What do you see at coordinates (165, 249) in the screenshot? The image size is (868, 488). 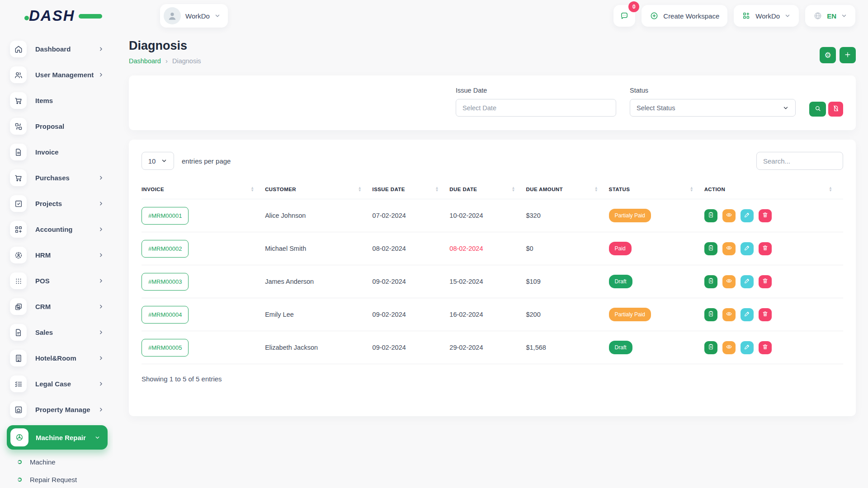 I see `invoice-number-badge: #MRM00002` at bounding box center [165, 249].